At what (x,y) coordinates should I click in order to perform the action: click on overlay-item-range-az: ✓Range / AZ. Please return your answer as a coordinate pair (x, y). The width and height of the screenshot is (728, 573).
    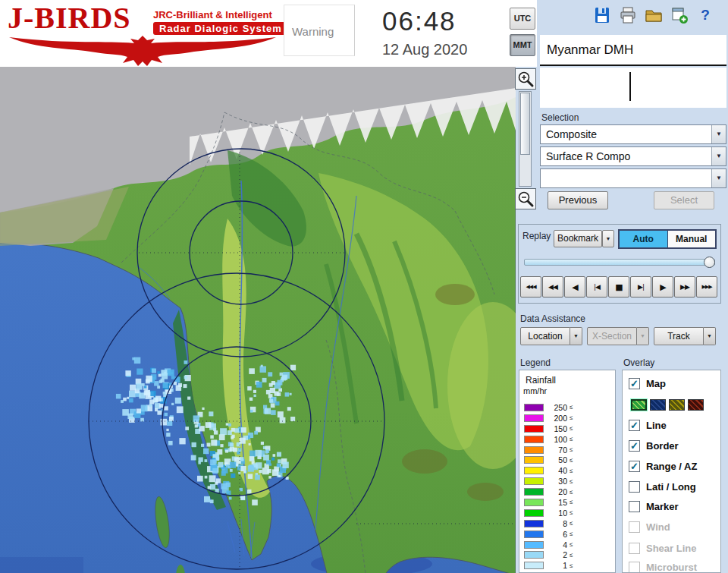
    Looking at the image, I should click on (663, 466).